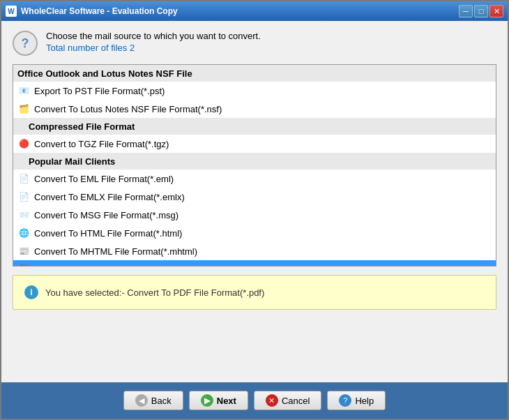 The height and width of the screenshot is (420, 509). Describe the element at coordinates (106, 215) in the screenshot. I see `item-label: Convert To MSG File Format(*.msg)` at that location.